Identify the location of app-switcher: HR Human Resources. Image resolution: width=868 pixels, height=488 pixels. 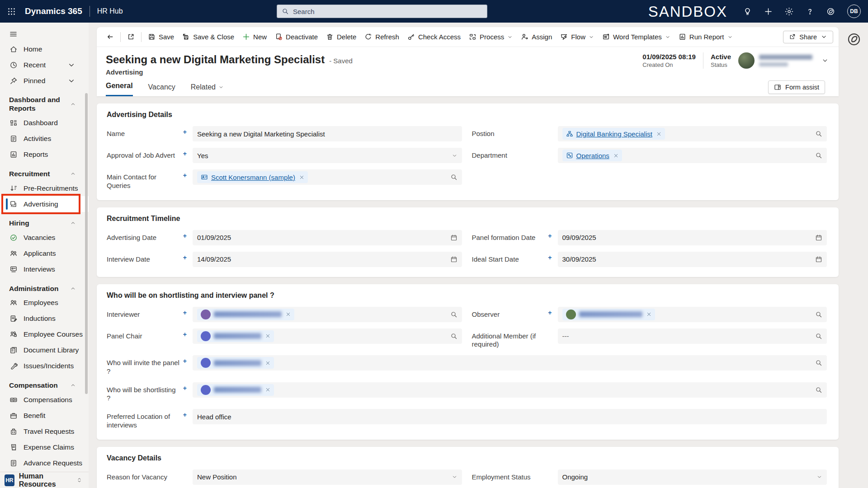
(44, 480).